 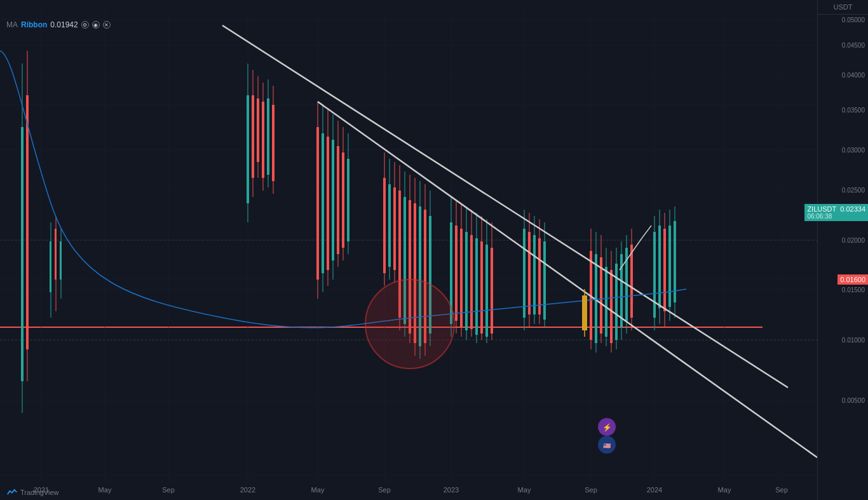 I want to click on price-tick-15: 0.01500, so click(x=853, y=290).